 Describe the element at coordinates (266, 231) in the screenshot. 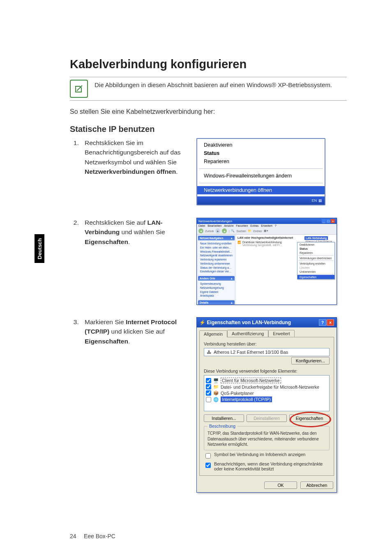

I see `views-icon: ▦▾` at that location.